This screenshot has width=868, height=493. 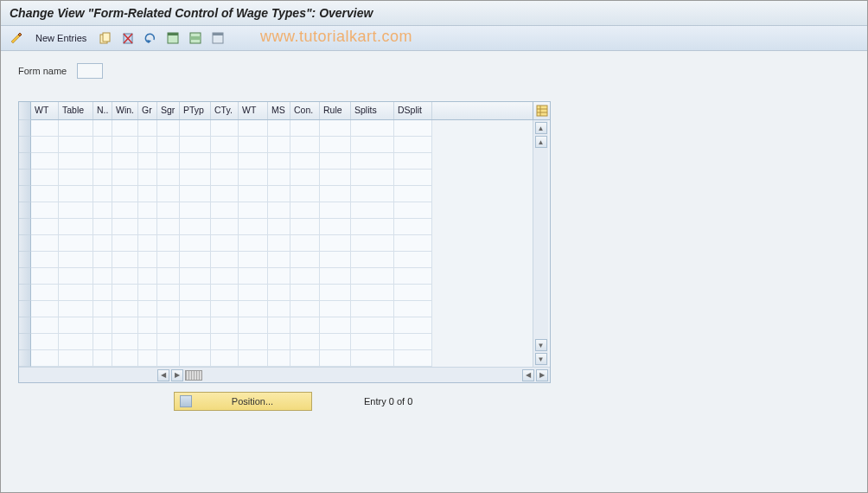 What do you see at coordinates (335, 111) in the screenshot?
I see `column-header: Rule` at bounding box center [335, 111].